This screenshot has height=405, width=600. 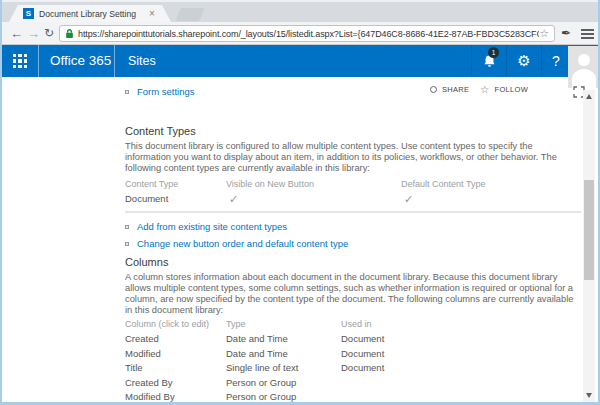 I want to click on column-name-link: Title, so click(x=176, y=368).